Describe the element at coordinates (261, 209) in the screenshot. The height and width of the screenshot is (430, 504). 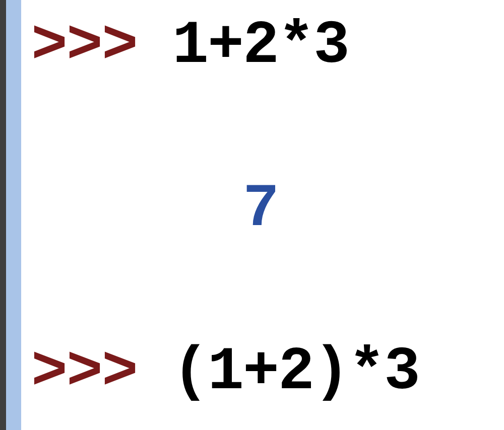
I see `output-value: 7` at that location.